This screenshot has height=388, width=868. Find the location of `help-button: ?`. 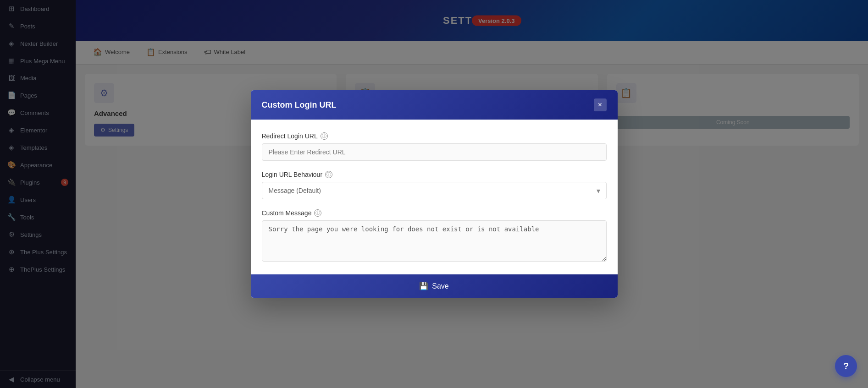

help-button: ? is located at coordinates (846, 366).